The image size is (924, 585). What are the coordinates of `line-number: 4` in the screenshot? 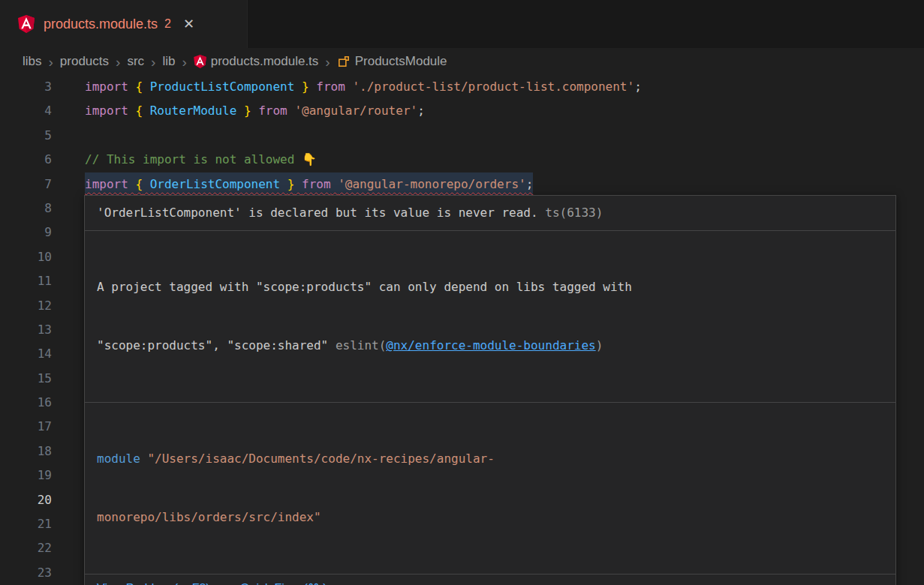 It's located at (42, 111).